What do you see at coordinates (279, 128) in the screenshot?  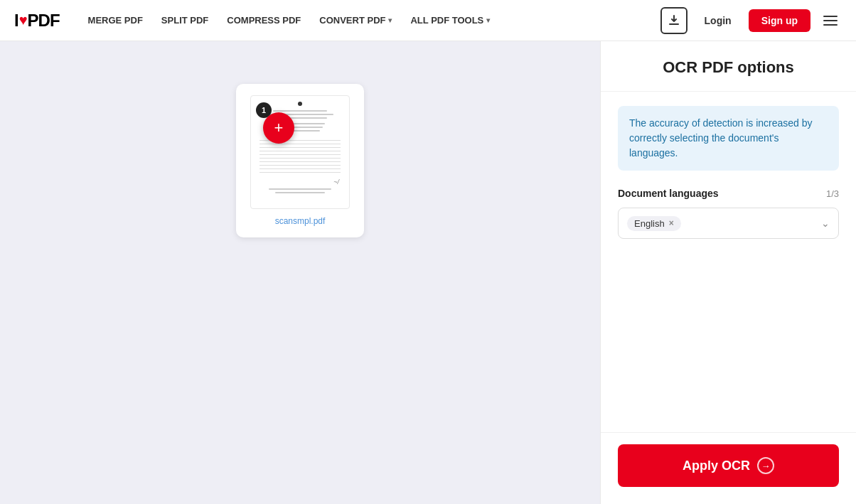 I see `add-file-button: +` at bounding box center [279, 128].